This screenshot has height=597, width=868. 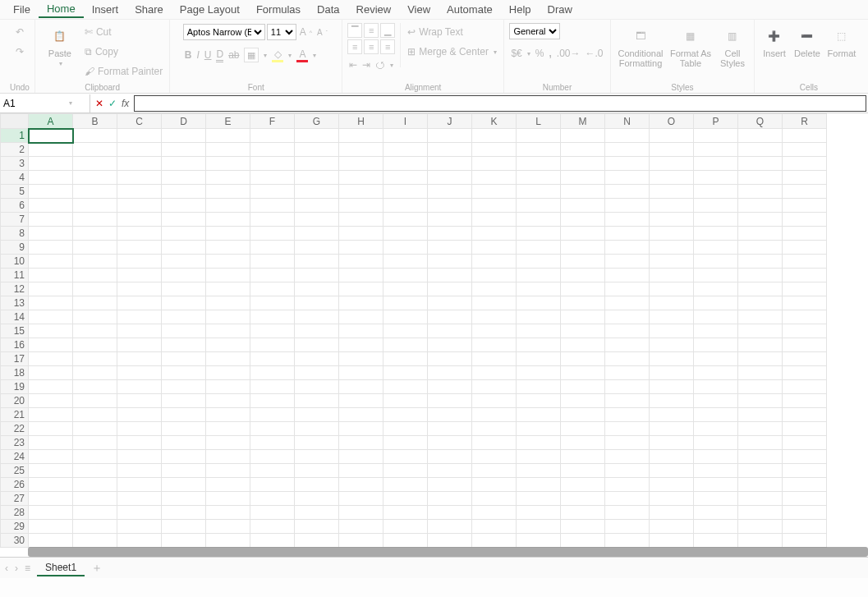 I want to click on cell-L25, so click(x=539, y=471).